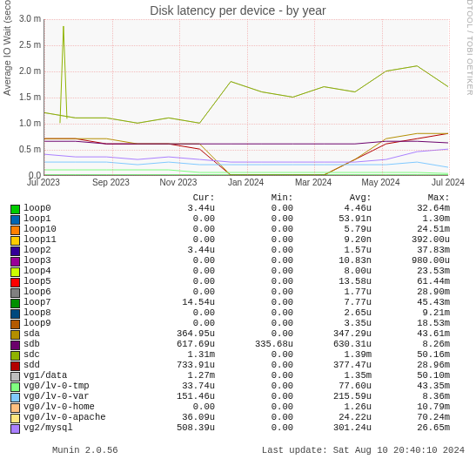  What do you see at coordinates (237, 199) in the screenshot?
I see `legend-header-row: Cur: Min: Avg: Max:` at bounding box center [237, 199].